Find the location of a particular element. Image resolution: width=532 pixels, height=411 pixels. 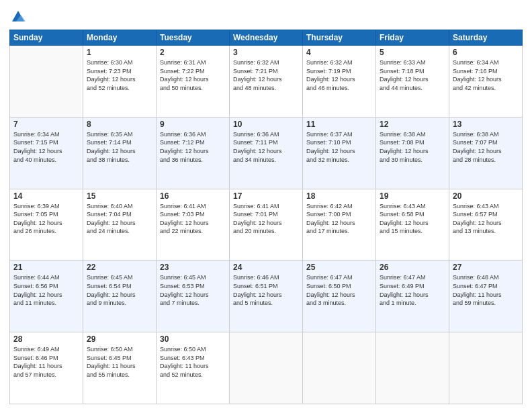

day-number: 17 is located at coordinates (266, 196).